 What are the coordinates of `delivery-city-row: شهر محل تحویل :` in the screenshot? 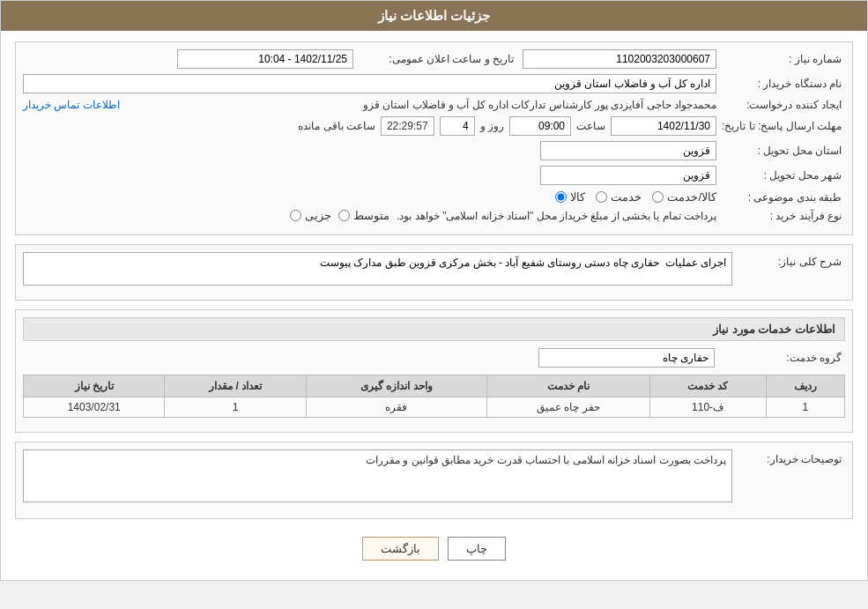 It's located at (434, 175).